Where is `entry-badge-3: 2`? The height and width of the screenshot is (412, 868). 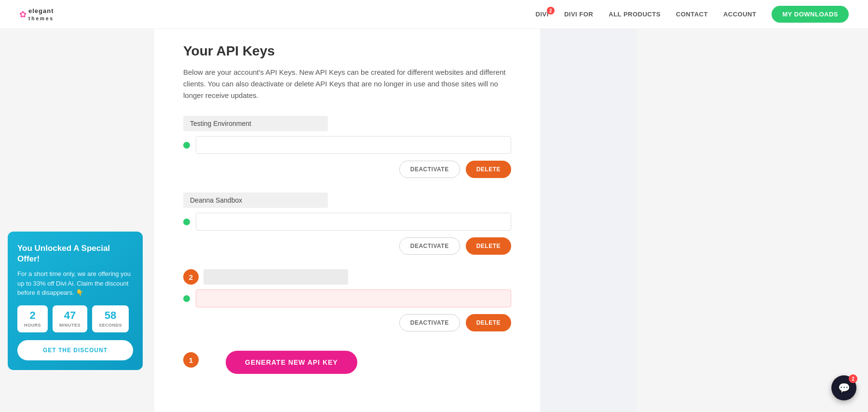
entry-badge-3: 2 is located at coordinates (191, 277).